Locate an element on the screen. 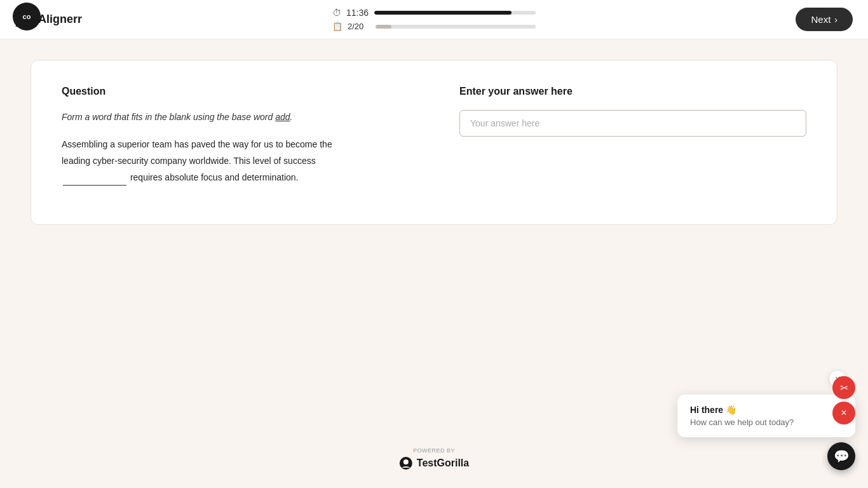 The image size is (868, 488). next-chevron-icon: › is located at coordinates (836, 20).